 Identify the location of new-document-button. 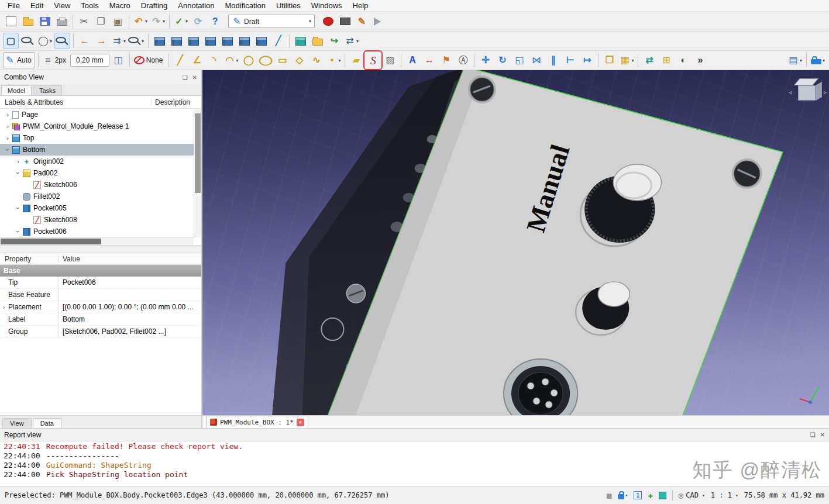
(11, 22).